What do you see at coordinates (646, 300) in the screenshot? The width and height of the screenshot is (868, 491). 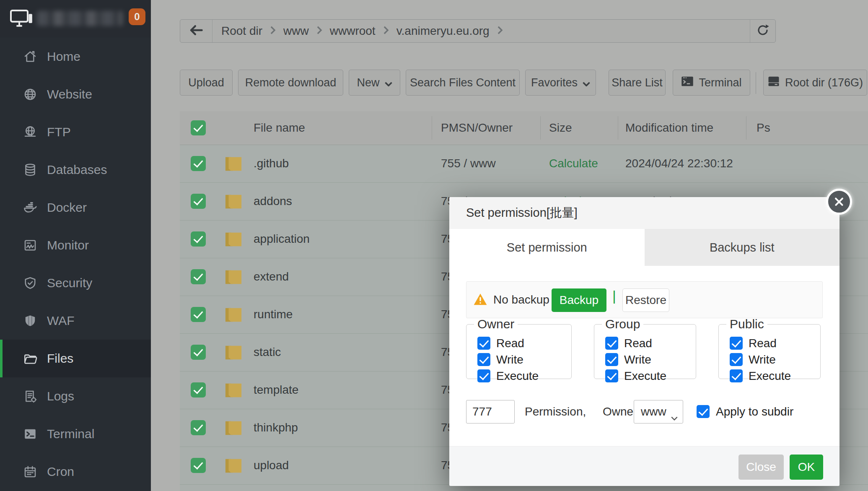 I see `restore-button: Restore` at bounding box center [646, 300].